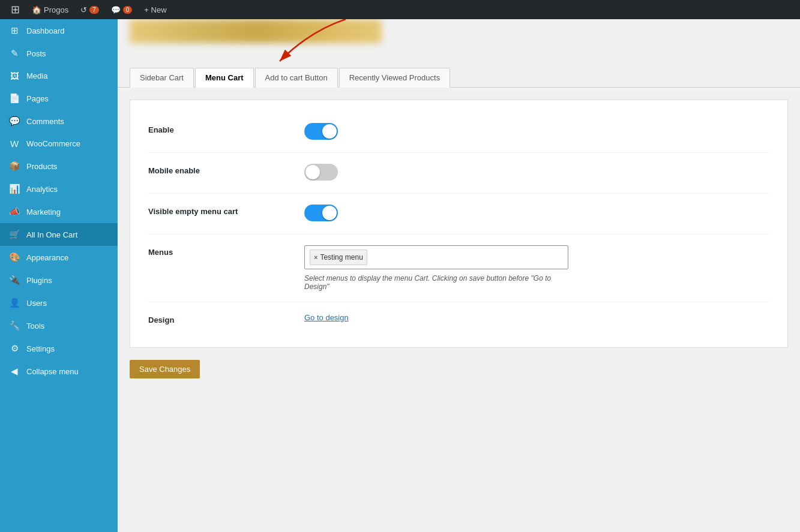 The height and width of the screenshot is (532, 800). Describe the element at coordinates (14, 53) in the screenshot. I see `sidebar-icon-posts: ✎` at that location.